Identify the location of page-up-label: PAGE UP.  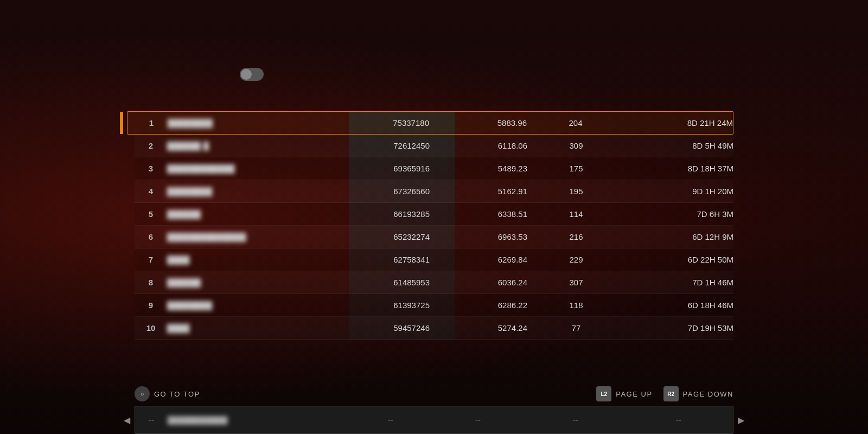
(634, 394).